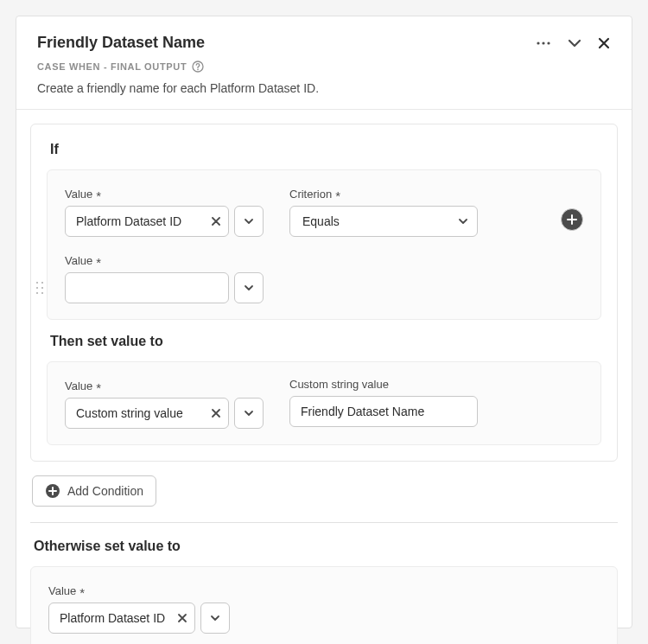 Image resolution: width=648 pixels, height=644 pixels. I want to click on custom-string-group: Custom string value, so click(384, 403).